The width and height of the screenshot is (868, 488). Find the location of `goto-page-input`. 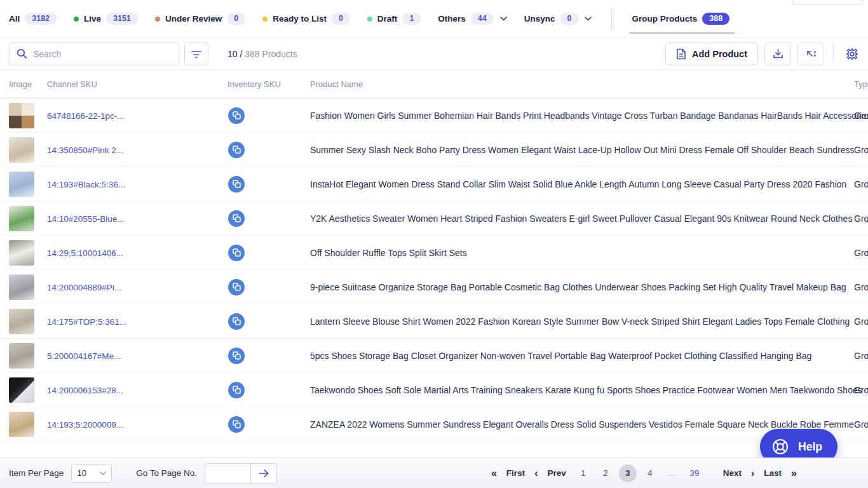

goto-page-input is located at coordinates (227, 473).